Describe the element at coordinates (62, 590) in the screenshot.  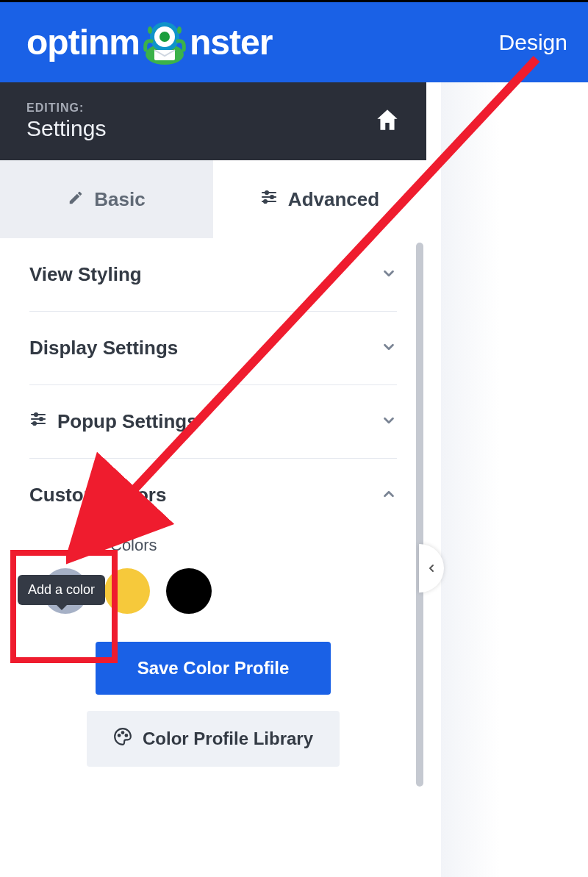
I see `add-color-tooltip: Add a color` at that location.